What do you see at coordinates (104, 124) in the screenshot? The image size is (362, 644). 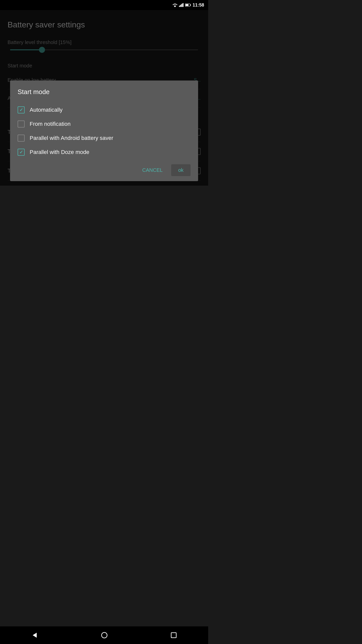 I see `option-from-notification: From notification` at bounding box center [104, 124].